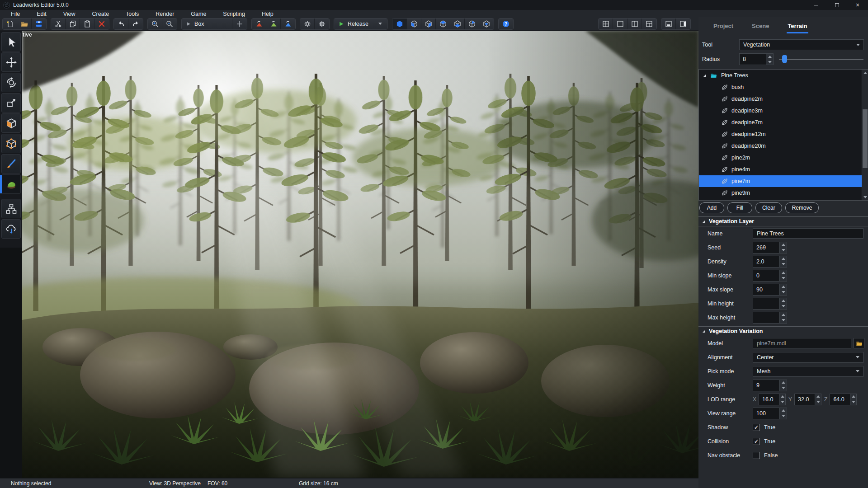 This screenshot has width=868, height=488. Describe the element at coordinates (740, 208) in the screenshot. I see `fill-button: Fill` at that location.